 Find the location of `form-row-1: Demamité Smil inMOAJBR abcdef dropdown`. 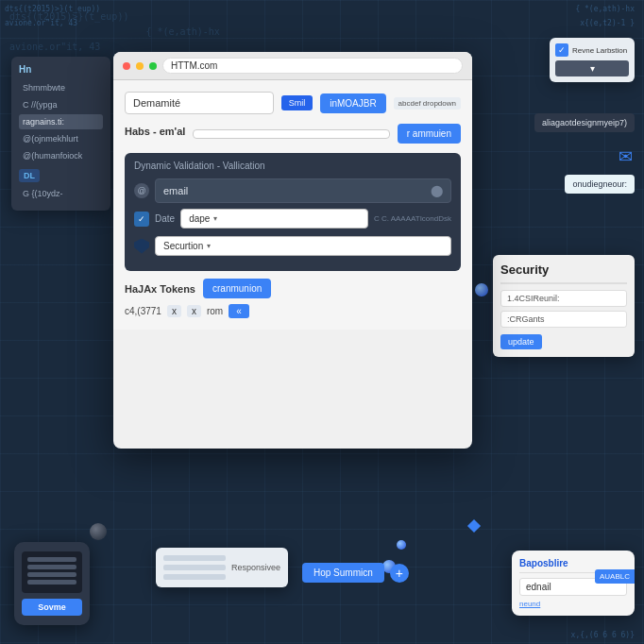

form-row-1: Demamité Smil inMOAJBR abcdef dropdown is located at coordinates (293, 103).